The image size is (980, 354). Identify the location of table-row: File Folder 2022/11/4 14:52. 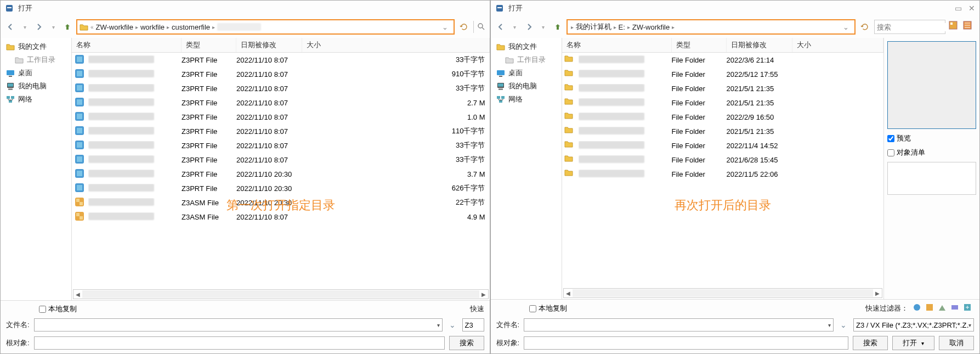
(723, 145).